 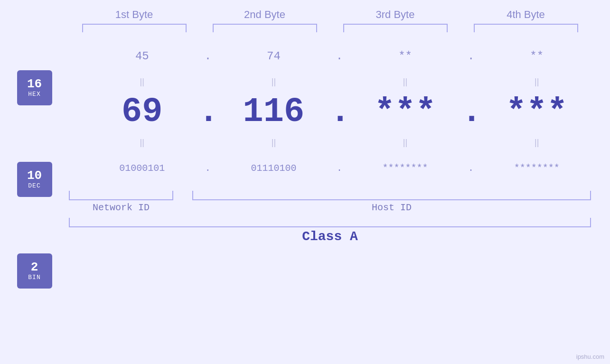 I want to click on dec-b3: ***, so click(x=405, y=112).